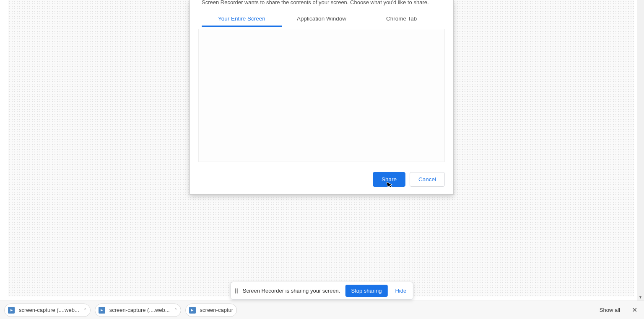  I want to click on cancel-button: Cancel, so click(427, 179).